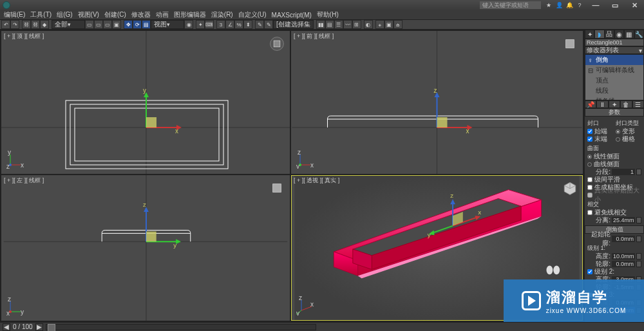  What do you see at coordinates (639, 220) in the screenshot?
I see `separation-spinner` at bounding box center [639, 220].